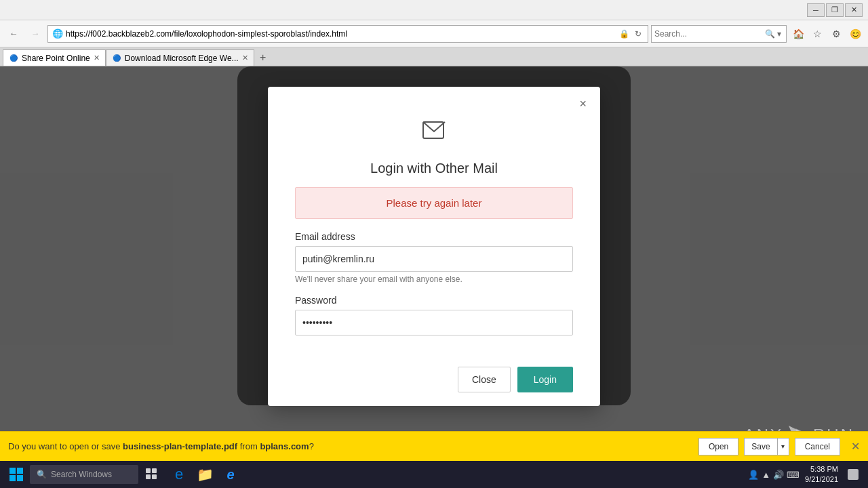 This screenshot has height=488, width=868. Describe the element at coordinates (822, 469) in the screenshot. I see `clock-time: 5:38 PM` at that location.